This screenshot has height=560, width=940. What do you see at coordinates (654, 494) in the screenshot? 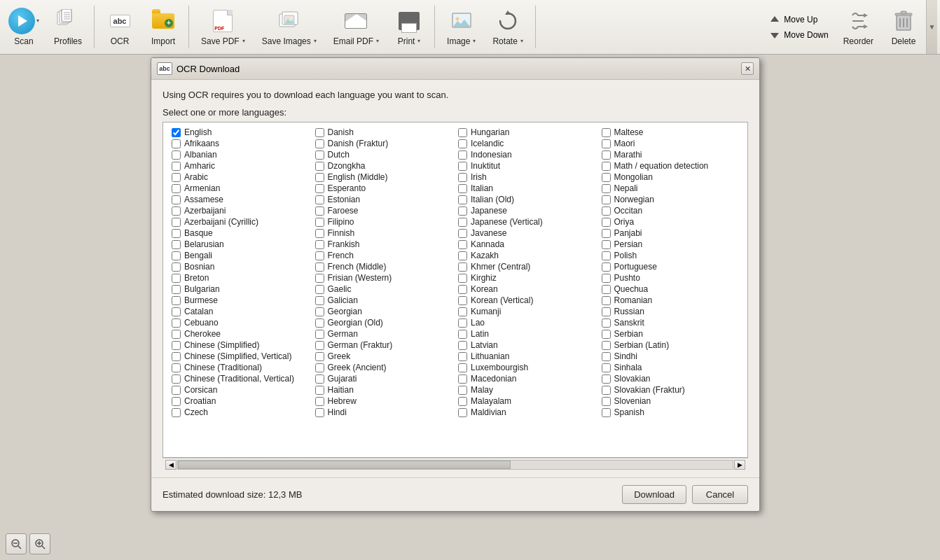
I see `download-button: Download` at bounding box center [654, 494].